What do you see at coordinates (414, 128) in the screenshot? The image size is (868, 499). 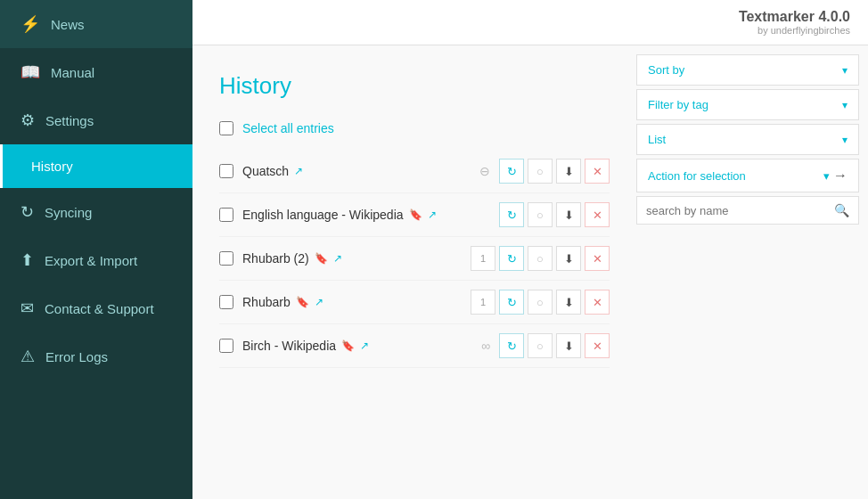 I see `select-all-row: Select all entries` at bounding box center [414, 128].